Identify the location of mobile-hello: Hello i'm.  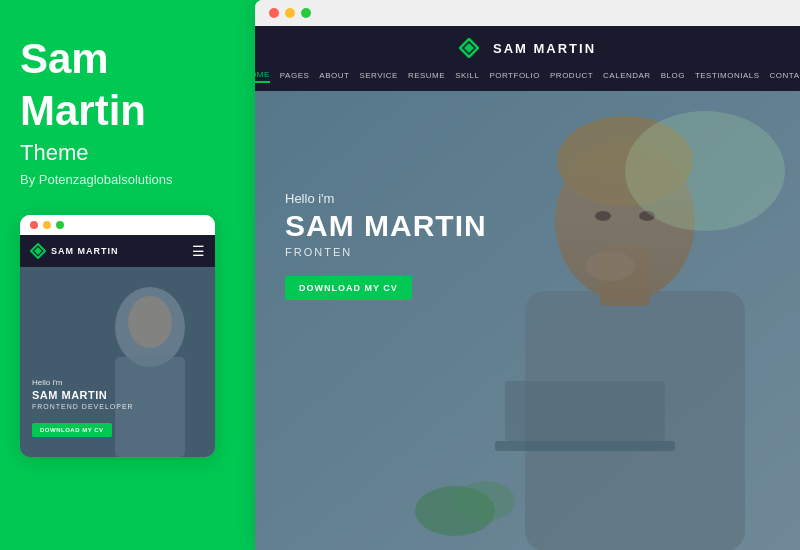
(83, 382).